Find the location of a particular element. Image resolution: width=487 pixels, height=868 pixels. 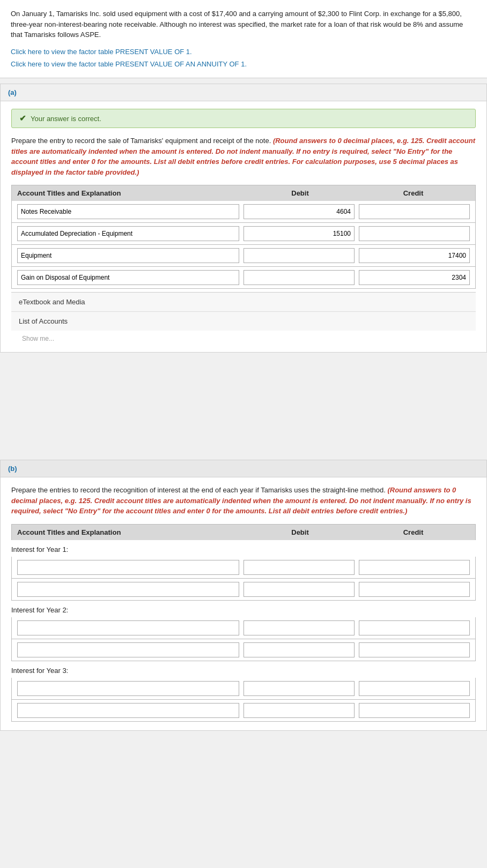

section-b-label: (b) is located at coordinates (244, 469).